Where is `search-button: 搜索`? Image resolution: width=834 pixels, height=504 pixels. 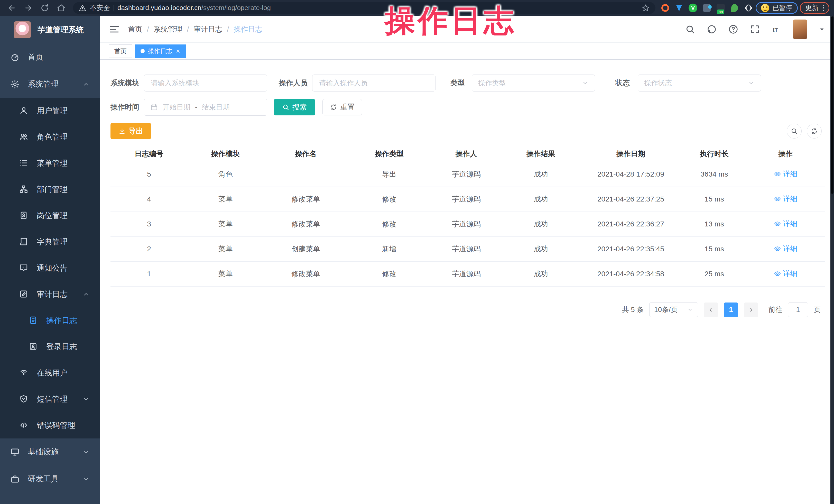 search-button: 搜索 is located at coordinates (294, 107).